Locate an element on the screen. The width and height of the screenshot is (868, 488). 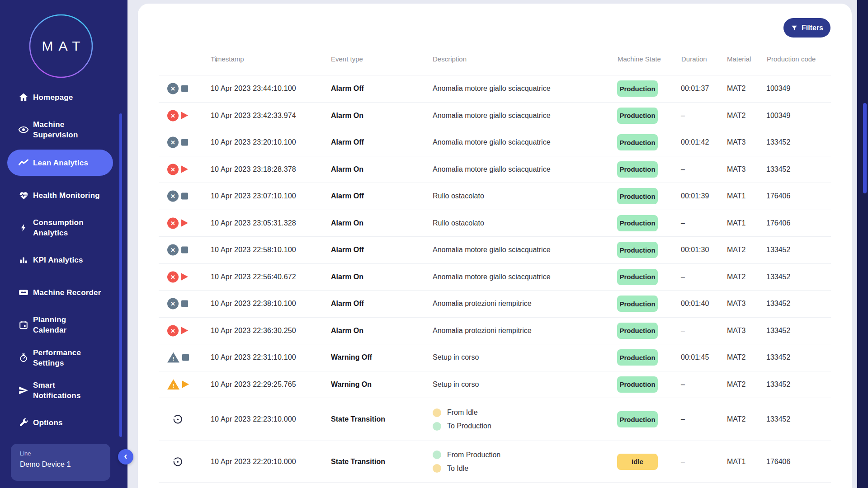
sidebar-item-homepage: Homepage is located at coordinates (60, 97).